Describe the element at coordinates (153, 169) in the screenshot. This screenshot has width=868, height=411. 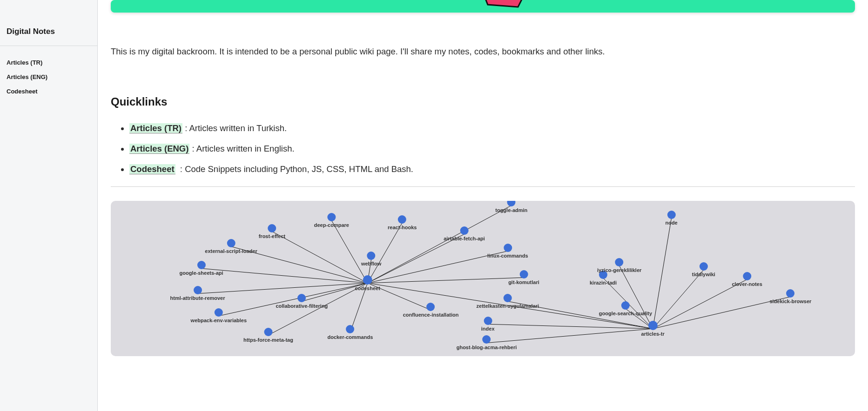
I see `quicklink-codesheet: Codesheet` at that location.